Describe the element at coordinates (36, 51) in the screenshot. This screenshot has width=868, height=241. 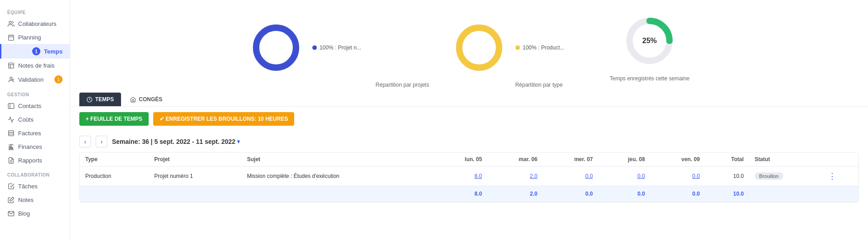
I see `temps-badge: 1` at that location.